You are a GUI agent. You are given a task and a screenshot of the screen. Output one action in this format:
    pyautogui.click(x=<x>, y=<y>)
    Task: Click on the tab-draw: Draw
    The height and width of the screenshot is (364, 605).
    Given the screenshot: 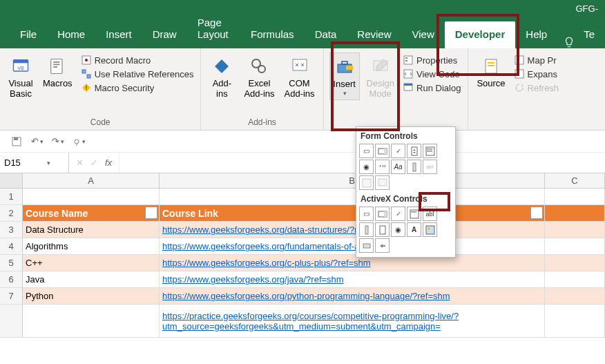 What is the action you would take?
    pyautogui.click(x=164, y=35)
    